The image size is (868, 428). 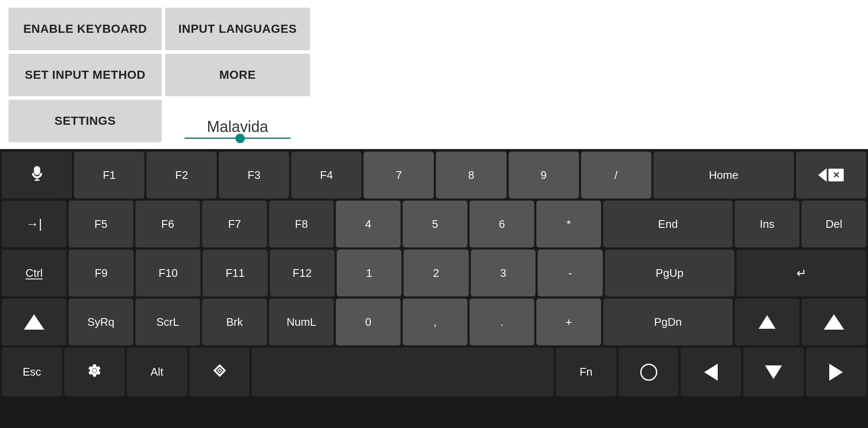 I want to click on f11-key: F11, so click(x=235, y=273).